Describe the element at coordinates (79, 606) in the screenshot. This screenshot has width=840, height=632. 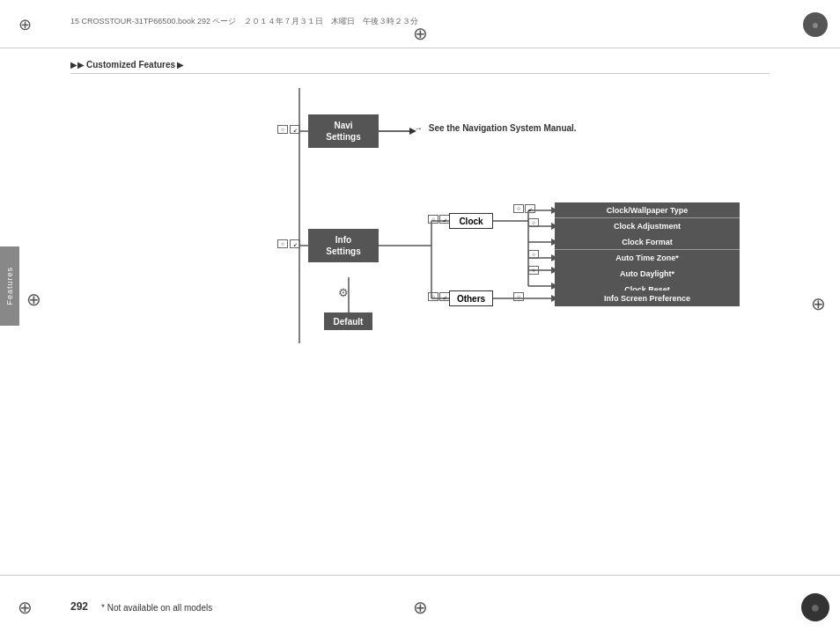
I see `page-number: 292` at that location.